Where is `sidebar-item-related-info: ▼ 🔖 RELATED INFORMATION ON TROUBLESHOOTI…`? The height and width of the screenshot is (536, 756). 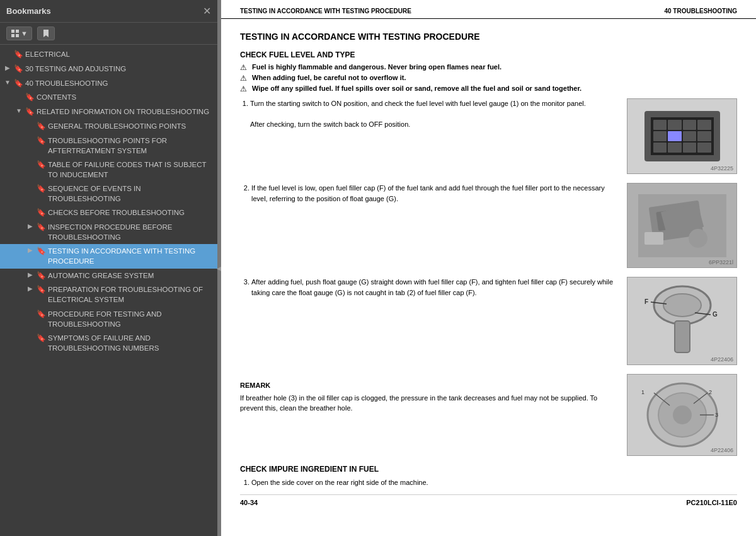
sidebar-item-related-info: ▼ 🔖 RELATED INFORMATION ON TROUBLESHOOTI… is located at coordinates (108, 112).